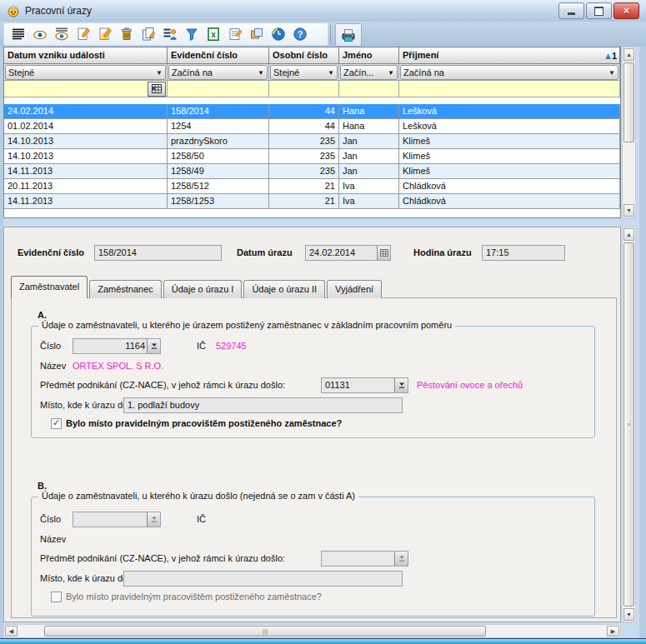 This screenshot has width=646, height=644. What do you see at coordinates (86, 56) in the screenshot?
I see `column-header-datum: Datum vzniku události` at bounding box center [86, 56].